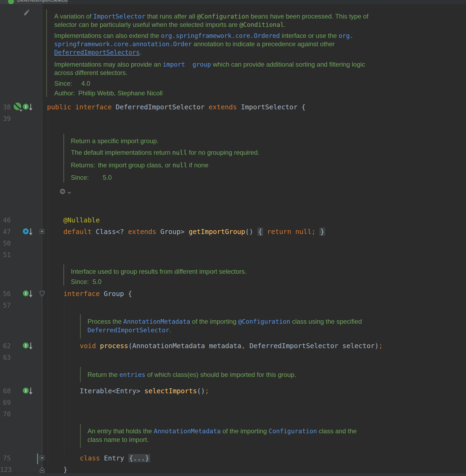 The width and height of the screenshot is (466, 476). Describe the element at coordinates (92, 458) in the screenshot. I see `code-token: class` at that location.